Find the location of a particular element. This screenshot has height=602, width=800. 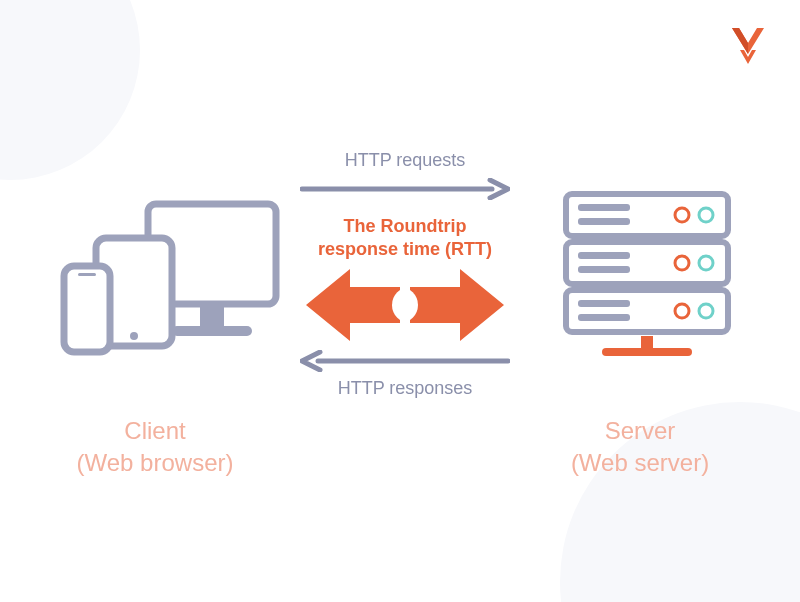

client-devices-icon is located at coordinates (170, 280).